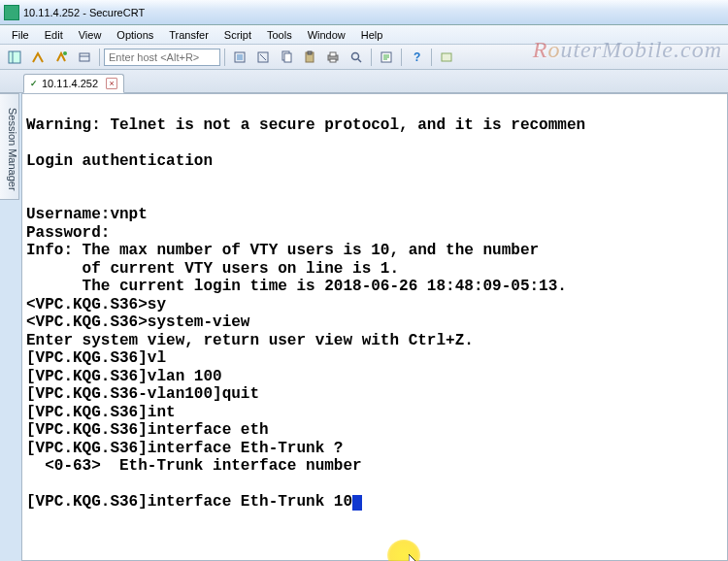 Image resolution: width=728 pixels, height=561 pixels. Describe the element at coordinates (189, 502) in the screenshot. I see `terminal-prompt-line: [VPC.KQG.S36]interface Eth-Trunk 10` at that location.